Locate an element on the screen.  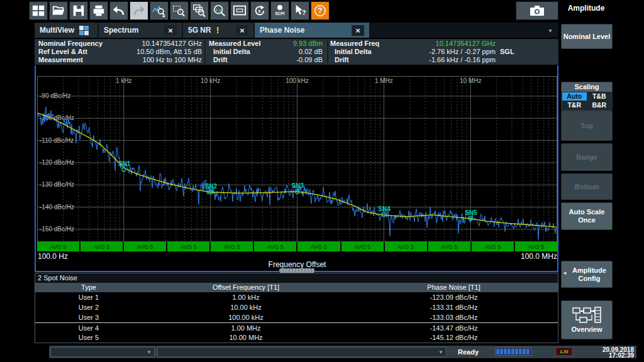
tab-phase-noise: Phase Noise × is located at coordinates (312, 30).